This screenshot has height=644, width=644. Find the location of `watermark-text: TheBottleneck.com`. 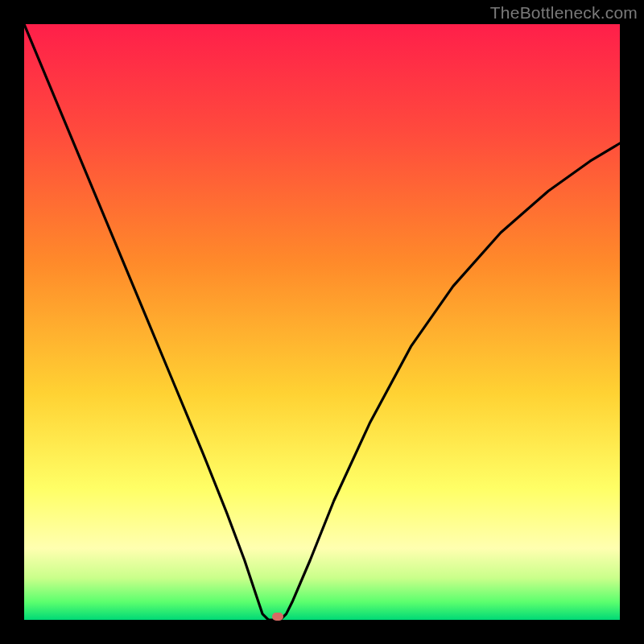

watermark-text: TheBottleneck.com is located at coordinates (564, 13).